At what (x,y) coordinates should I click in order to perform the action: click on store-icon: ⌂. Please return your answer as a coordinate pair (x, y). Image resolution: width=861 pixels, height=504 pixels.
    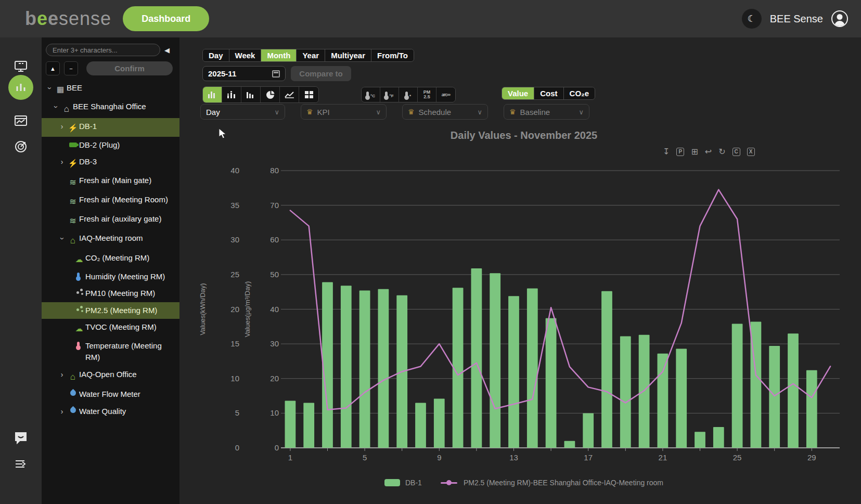
    Looking at the image, I should click on (67, 109).